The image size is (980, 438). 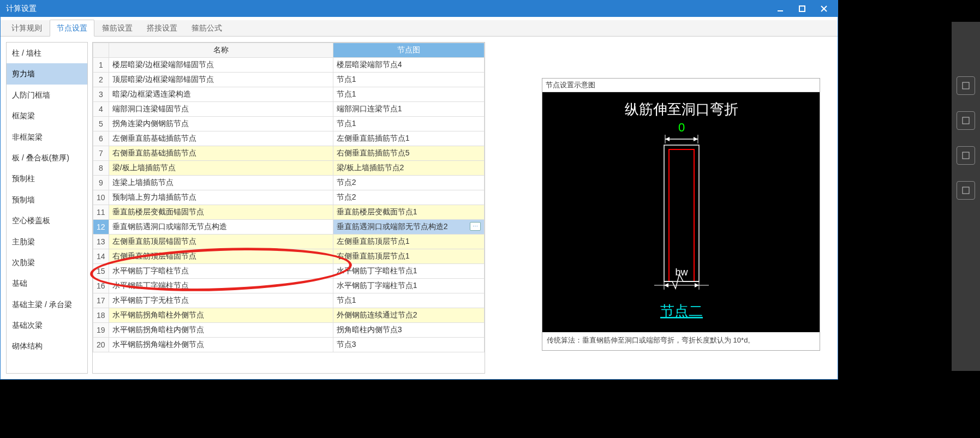 I want to click on row-node: 垂直筋楼层变截面节点1, so click(x=408, y=213).